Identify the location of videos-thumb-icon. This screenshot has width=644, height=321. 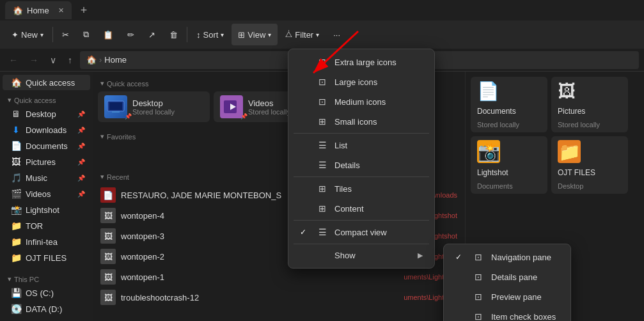
(232, 107).